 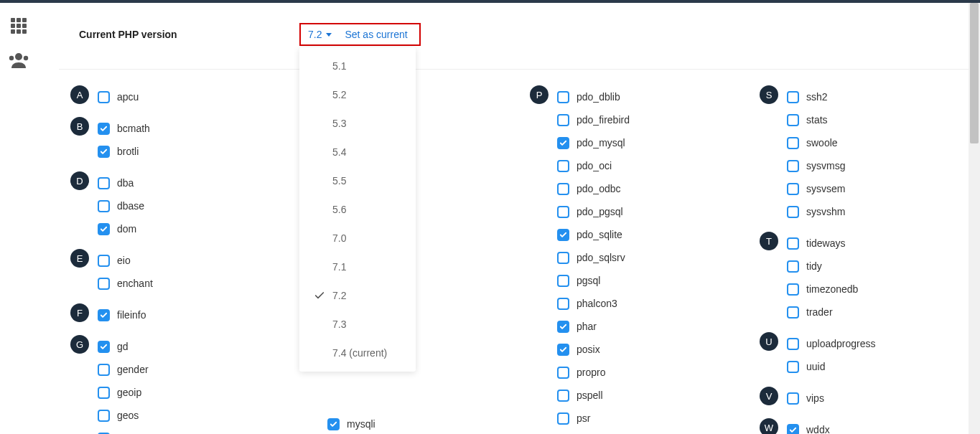 I want to click on letter-items: tidewaystidytimezonedbtrader, so click(x=882, y=278).